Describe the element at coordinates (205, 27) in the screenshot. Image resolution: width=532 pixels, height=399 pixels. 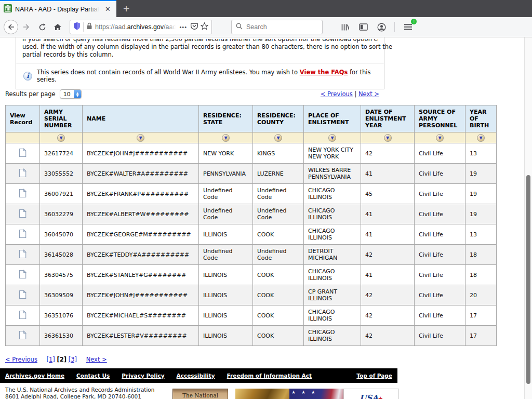
I see `bookmark-star-icon` at that location.